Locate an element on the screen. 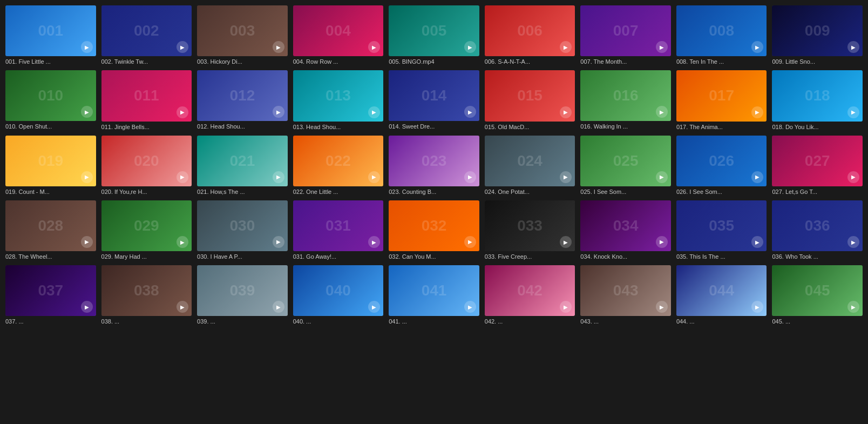 This screenshot has height=424, width=868. thumbnail-005: 005▶ is located at coordinates (434, 31).